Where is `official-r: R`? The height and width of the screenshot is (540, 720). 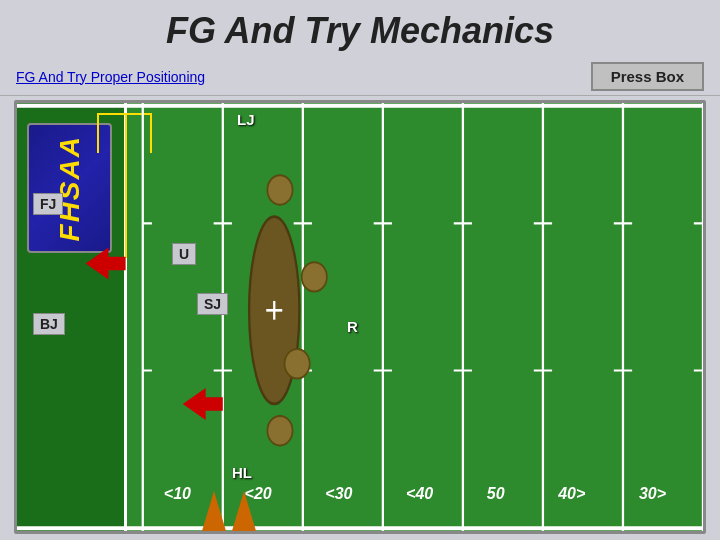
official-r: R is located at coordinates (352, 326).